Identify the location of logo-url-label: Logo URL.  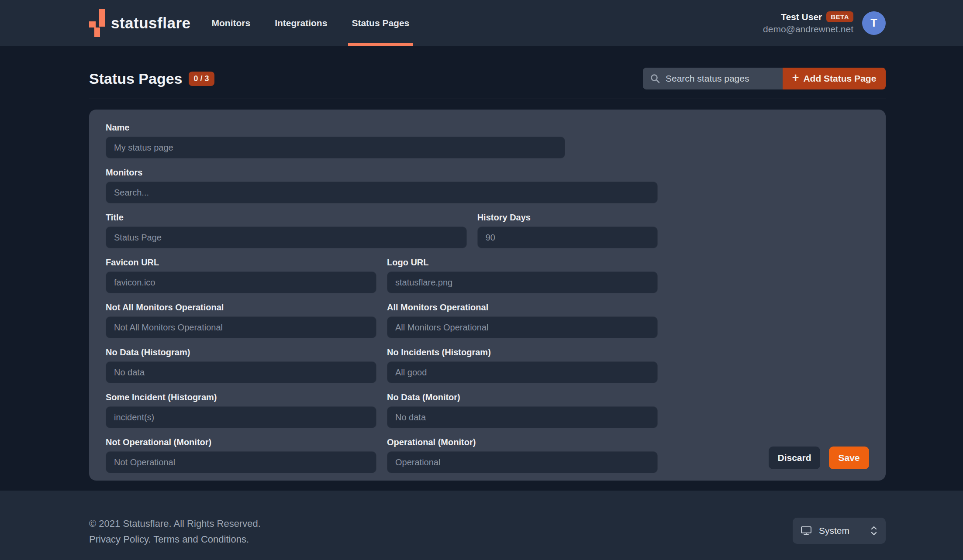
(522, 262).